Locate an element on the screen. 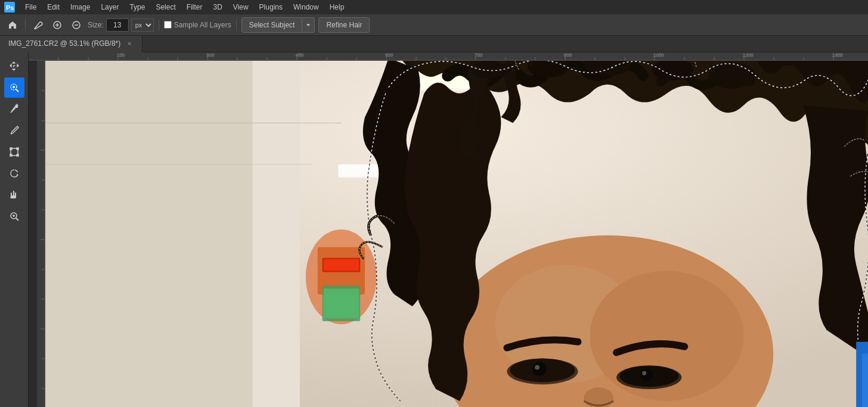 The height and width of the screenshot is (407, 868). ruler-vertical is located at coordinates (41, 234).